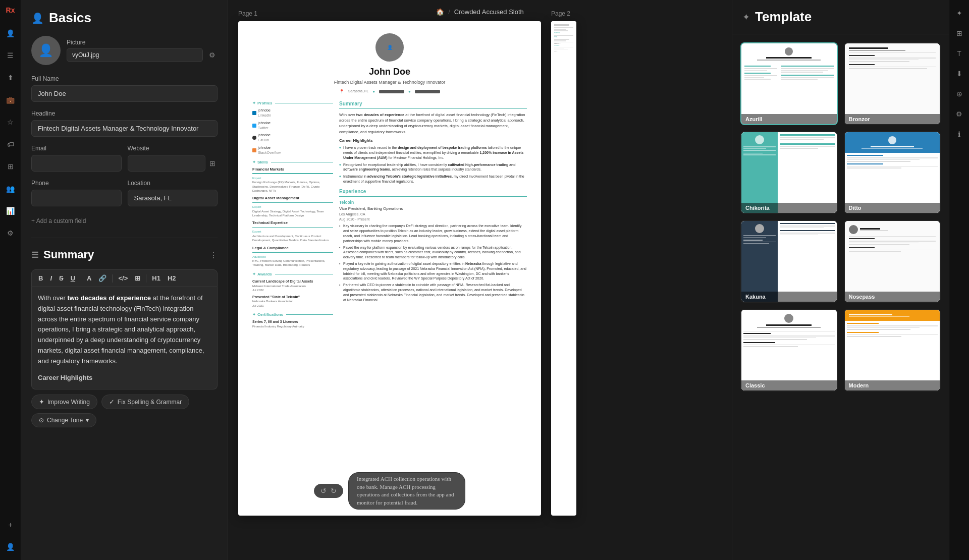 This screenshot has height=560, width=969. Describe the element at coordinates (64, 420) in the screenshot. I see `change-tone-btn: ⊙ Change Tone ▾` at that location.